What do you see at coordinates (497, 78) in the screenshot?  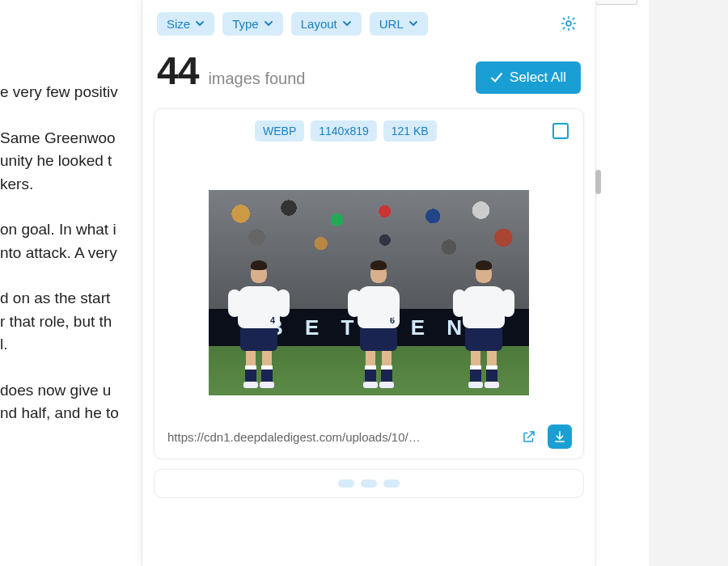 I see `check-icon` at bounding box center [497, 78].